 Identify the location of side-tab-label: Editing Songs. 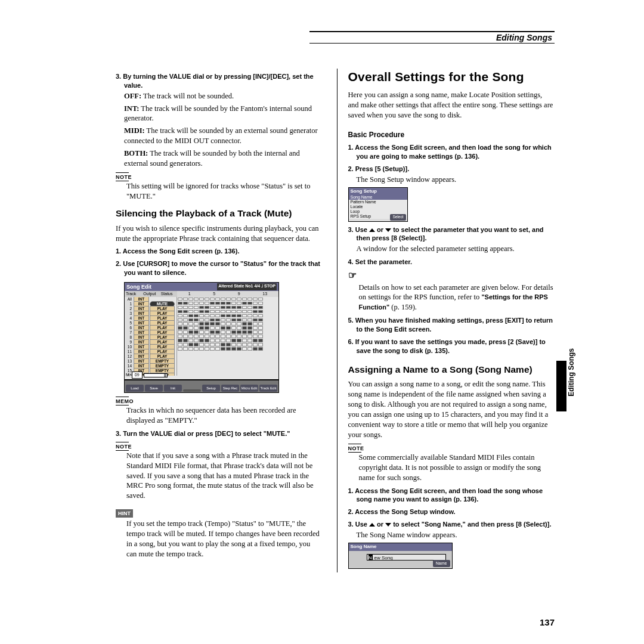
(571, 381).